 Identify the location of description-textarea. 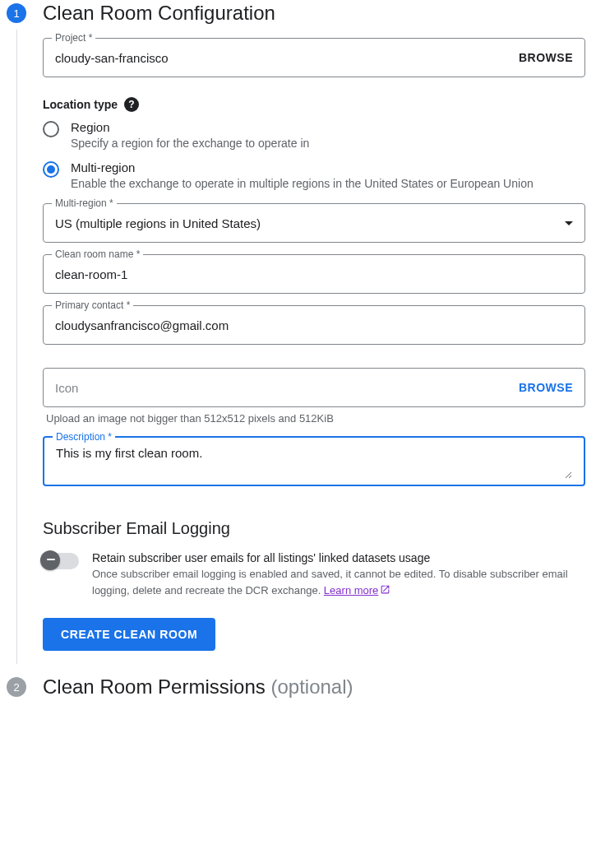
(314, 462).